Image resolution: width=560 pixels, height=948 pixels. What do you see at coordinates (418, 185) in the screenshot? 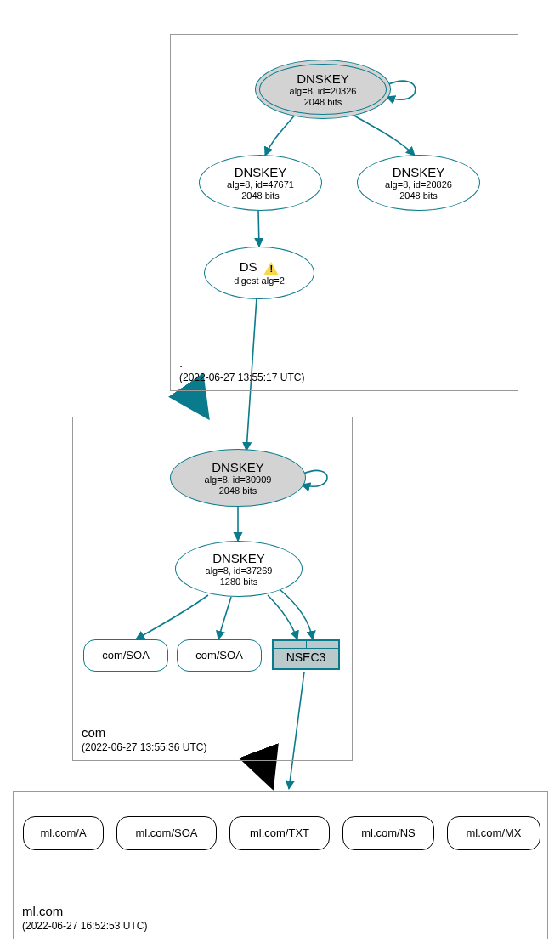
I see `root-zsk2-alg: alg=8, id=20826` at bounding box center [418, 185].